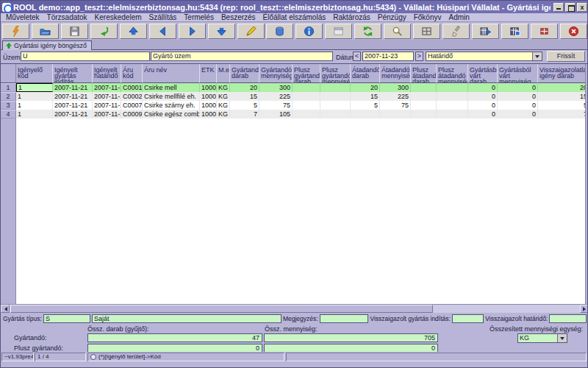  I want to click on table-cell: Csirke mell, so click(171, 88).